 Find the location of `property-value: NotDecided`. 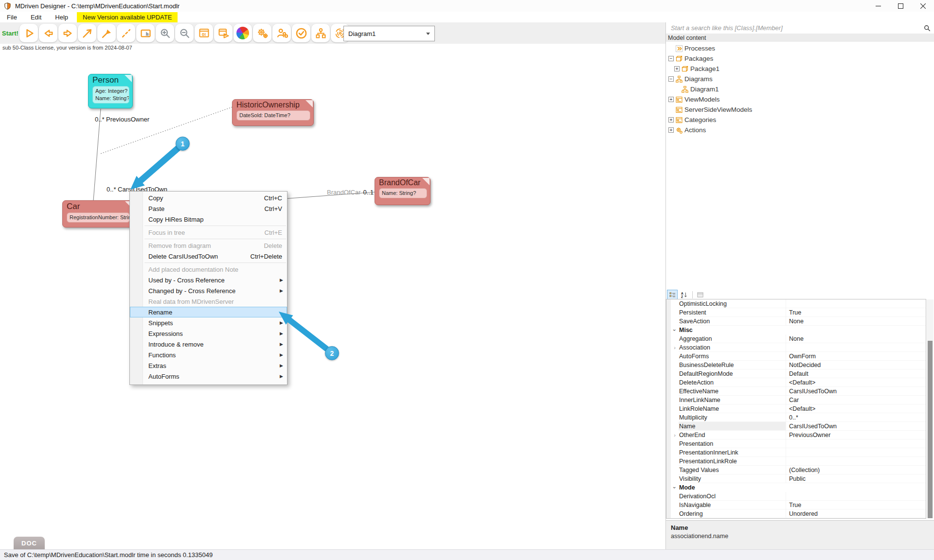

property-value: NotDecided is located at coordinates (856, 365).